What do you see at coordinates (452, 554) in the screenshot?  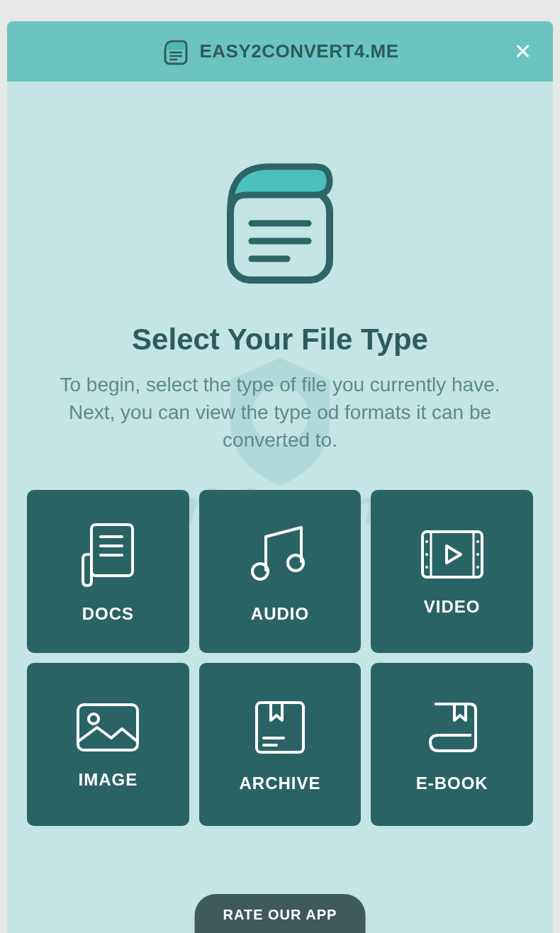 I see `video-icon` at bounding box center [452, 554].